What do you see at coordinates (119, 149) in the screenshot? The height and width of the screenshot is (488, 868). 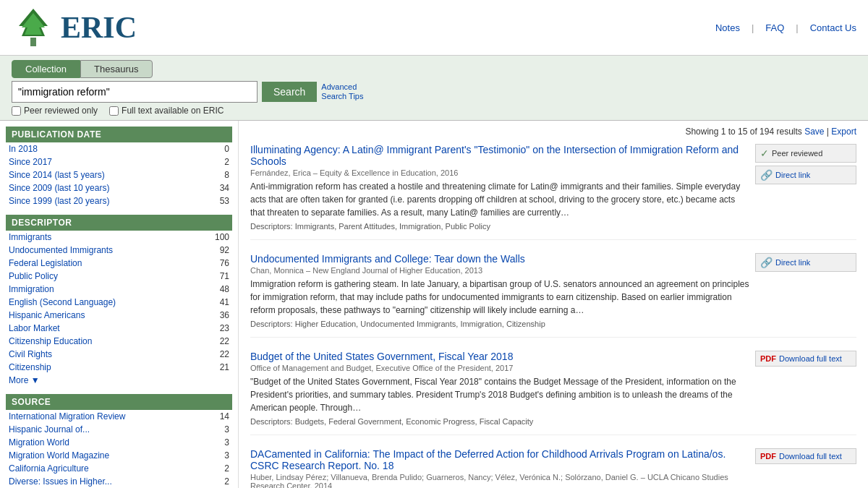 I see `list-item: In 20180` at bounding box center [119, 149].